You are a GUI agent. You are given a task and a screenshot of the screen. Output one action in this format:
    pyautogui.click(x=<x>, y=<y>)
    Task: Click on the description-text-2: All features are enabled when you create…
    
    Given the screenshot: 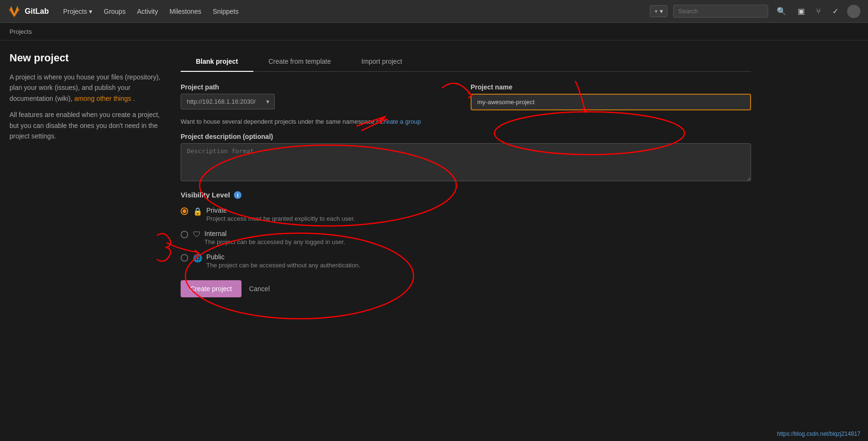 What is the action you would take?
    pyautogui.click(x=86, y=126)
    